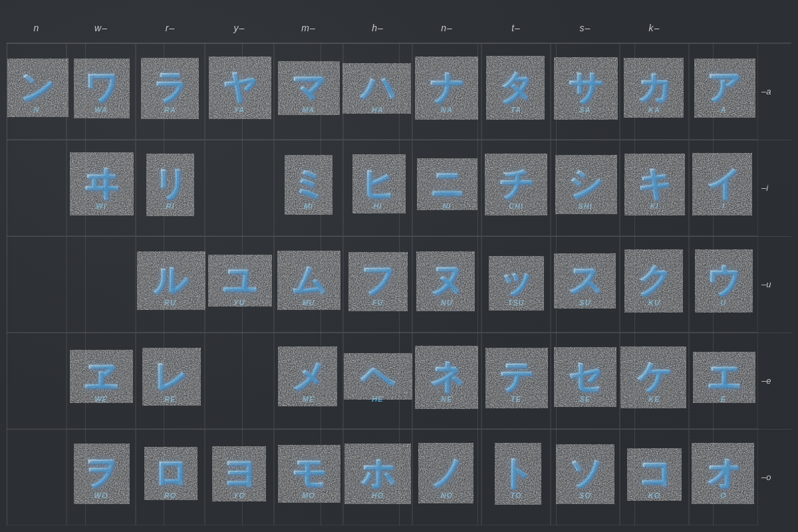 The width and height of the screenshot is (798, 532). What do you see at coordinates (516, 188) in the screenshot?
I see `cell-chi: チ CHI` at bounding box center [516, 188].